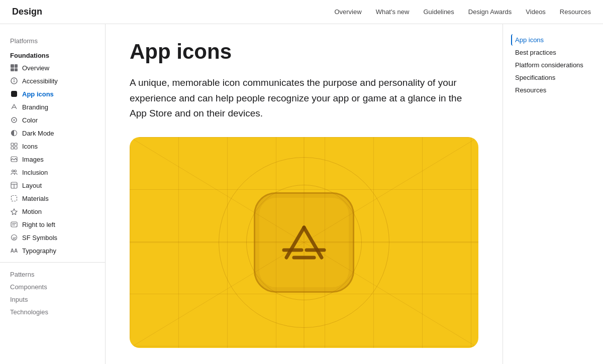 The image size is (603, 364). Describe the element at coordinates (304, 98) in the screenshot. I see `page-intro: A unique, memorable icon communicates th…` at that location.